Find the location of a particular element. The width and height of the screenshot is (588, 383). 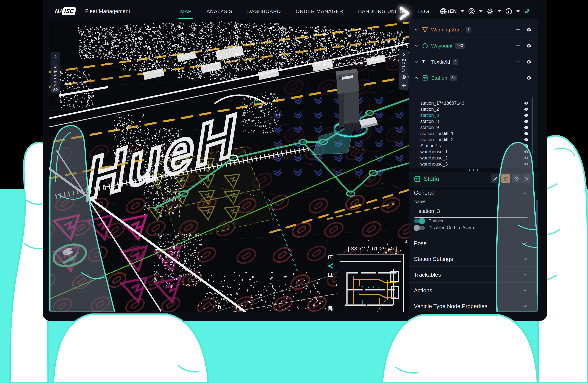

station-list-item: station_forklift_1 is located at coordinates (473, 134).